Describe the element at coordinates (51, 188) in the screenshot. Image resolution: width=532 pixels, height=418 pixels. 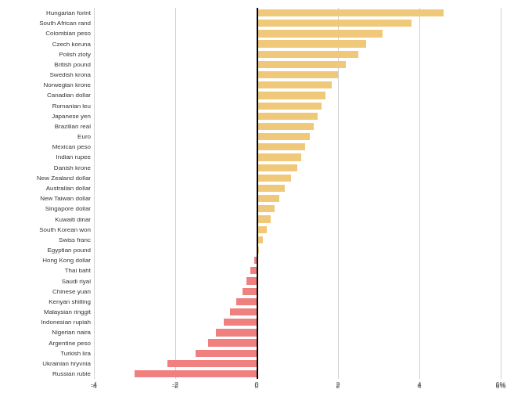
I see `bar-label: Australian dollar` at that location.